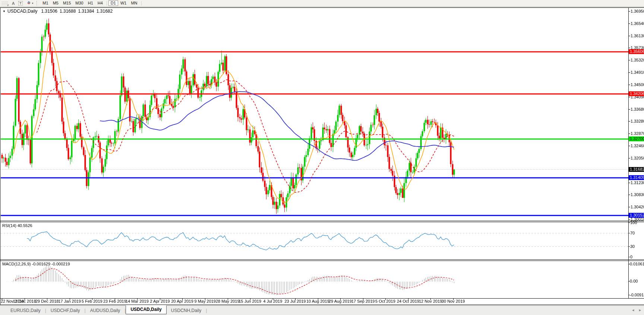 The image size is (644, 315). I want to click on timeframe-w1-button: W1, so click(124, 3).